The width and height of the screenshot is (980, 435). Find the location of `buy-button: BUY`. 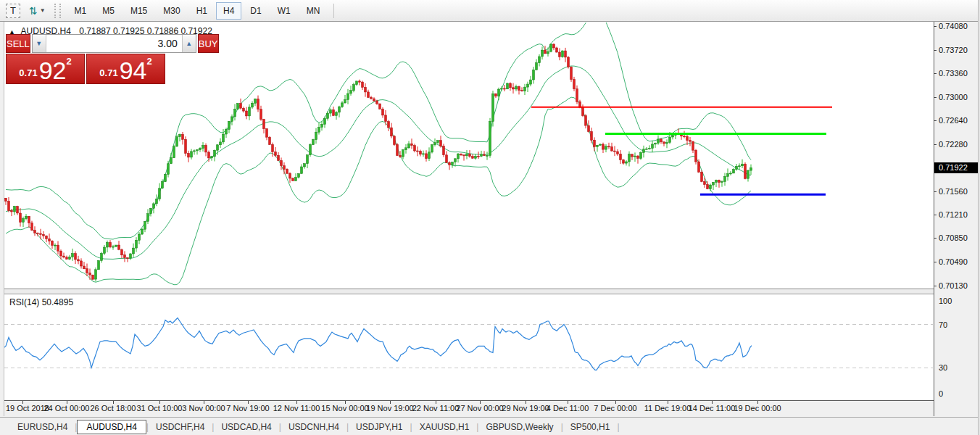

buy-button: BUY is located at coordinates (209, 44).